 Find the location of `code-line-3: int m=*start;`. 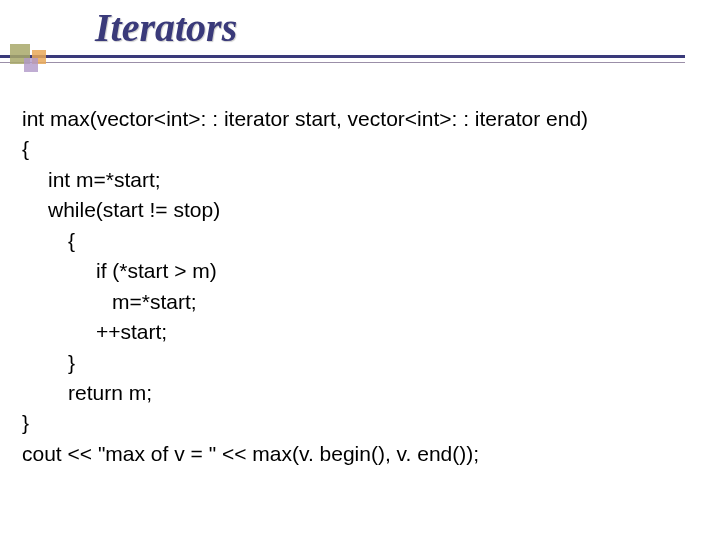

code-line-3: int m=*start; is located at coordinates (305, 180).